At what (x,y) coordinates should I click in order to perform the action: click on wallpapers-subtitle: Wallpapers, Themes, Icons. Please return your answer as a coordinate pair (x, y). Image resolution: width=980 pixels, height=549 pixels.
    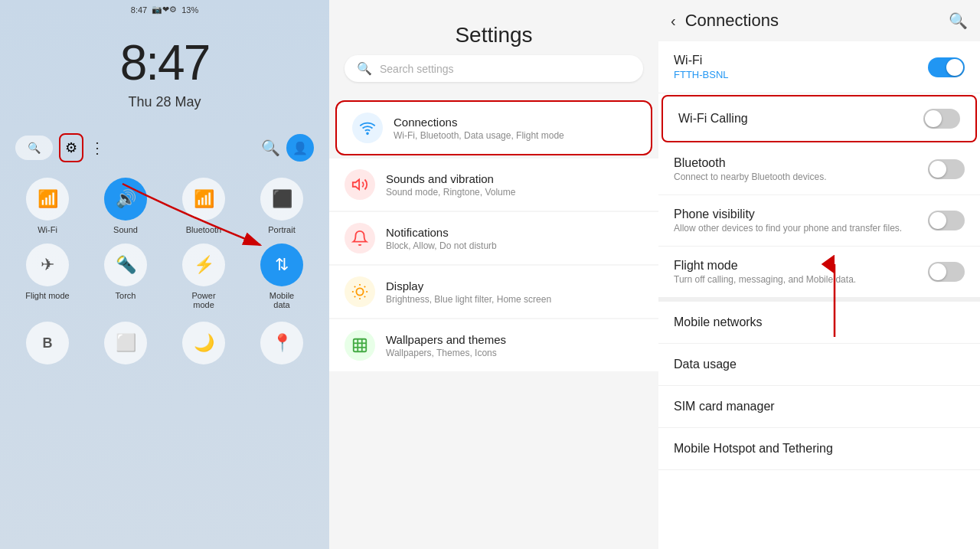
    Looking at the image, I should click on (514, 353).